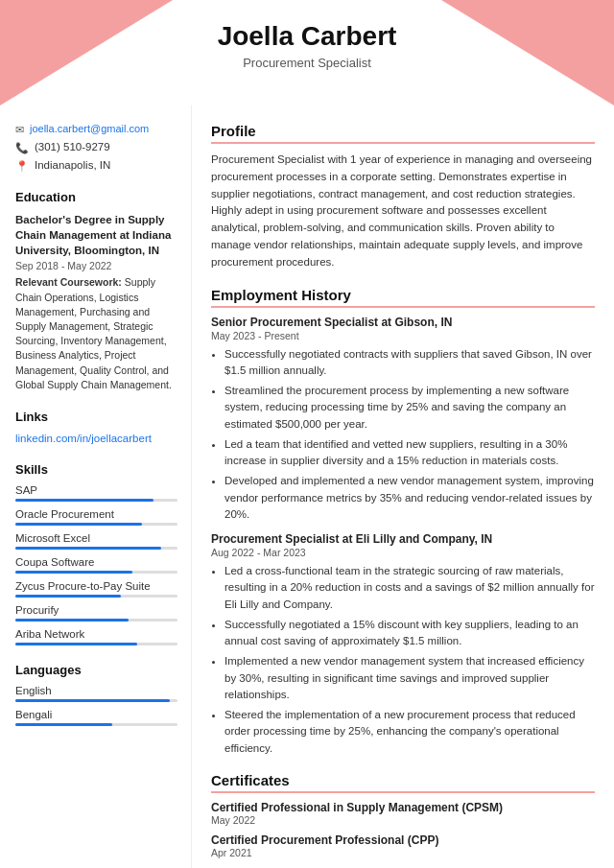 The width and height of the screenshot is (614, 868). Describe the element at coordinates (96, 514) in the screenshot. I see `skill-name: Oracle Procurement` at that location.